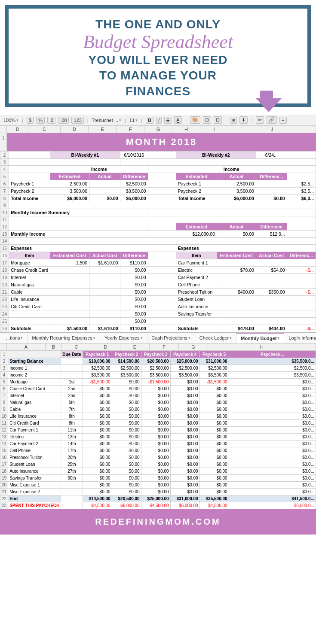  What do you see at coordinates (218, 120) in the screenshot?
I see `merge-btn: ⊟` at bounding box center [218, 120].